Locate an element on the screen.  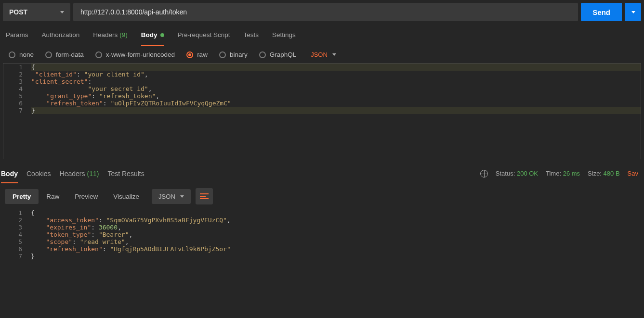
tab-params: Params is located at coordinates (17, 35).